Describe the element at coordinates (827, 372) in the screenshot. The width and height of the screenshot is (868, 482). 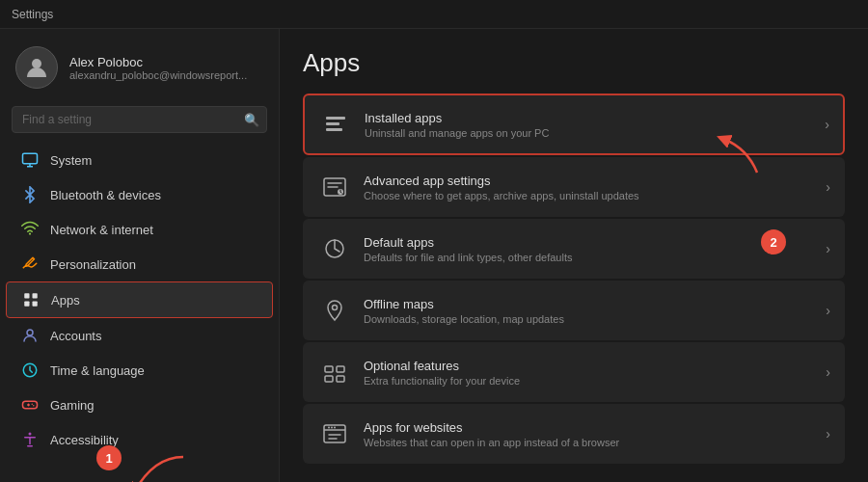
I see `chevron-icon-optional: ›` at that location.